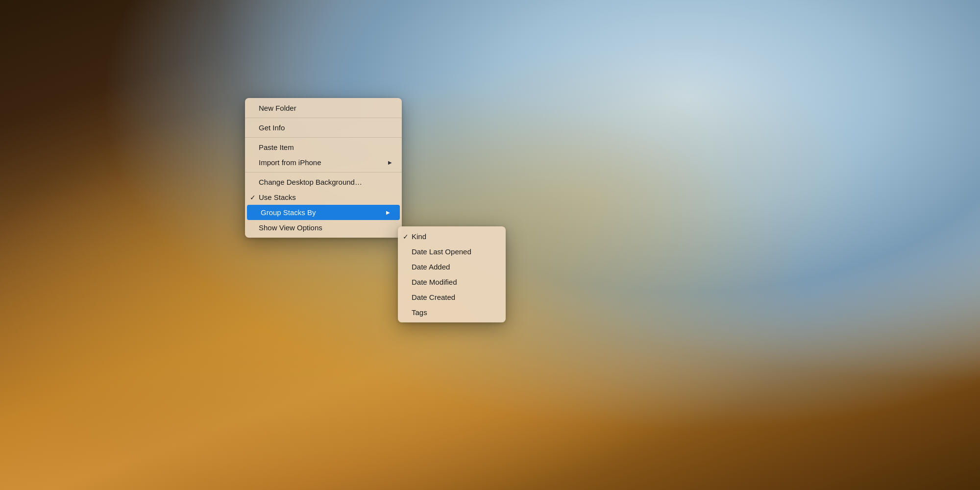  Describe the element at coordinates (323, 127) in the screenshot. I see `menu-item-get-info: Get Info` at that location.